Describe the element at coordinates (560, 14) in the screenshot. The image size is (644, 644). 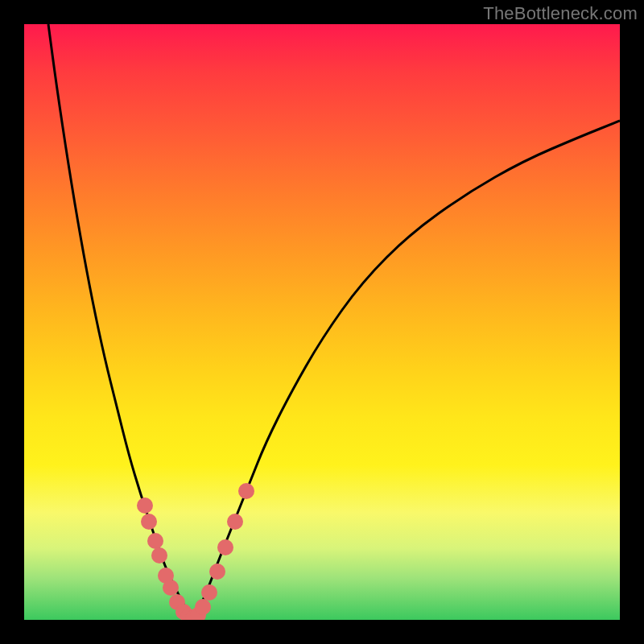
I see `watermark-text: TheBottleneck.com` at that location.